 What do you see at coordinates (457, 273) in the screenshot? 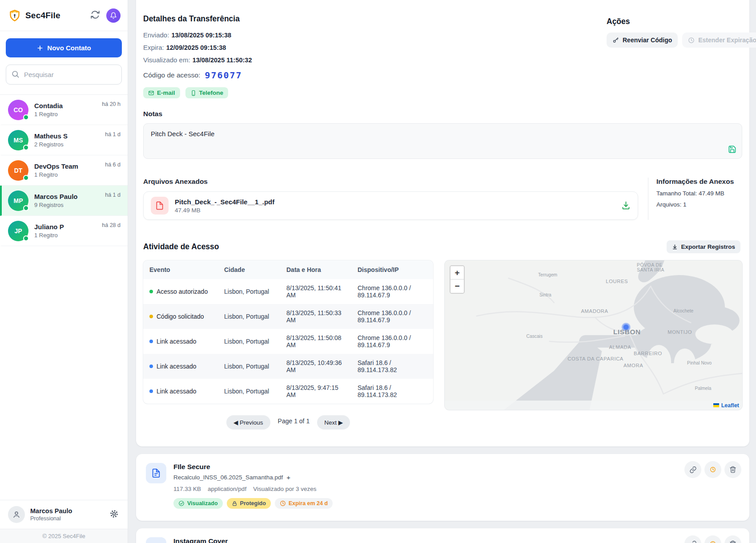
I see `zoom-in-button: +` at bounding box center [457, 273].